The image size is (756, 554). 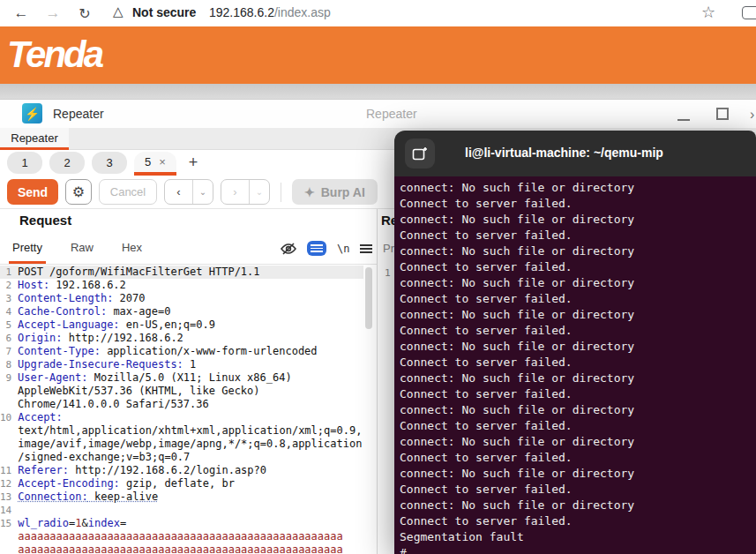 I want to click on terminal-title: li@li-virtual-machine: ~/qemu-mip, so click(x=610, y=153).